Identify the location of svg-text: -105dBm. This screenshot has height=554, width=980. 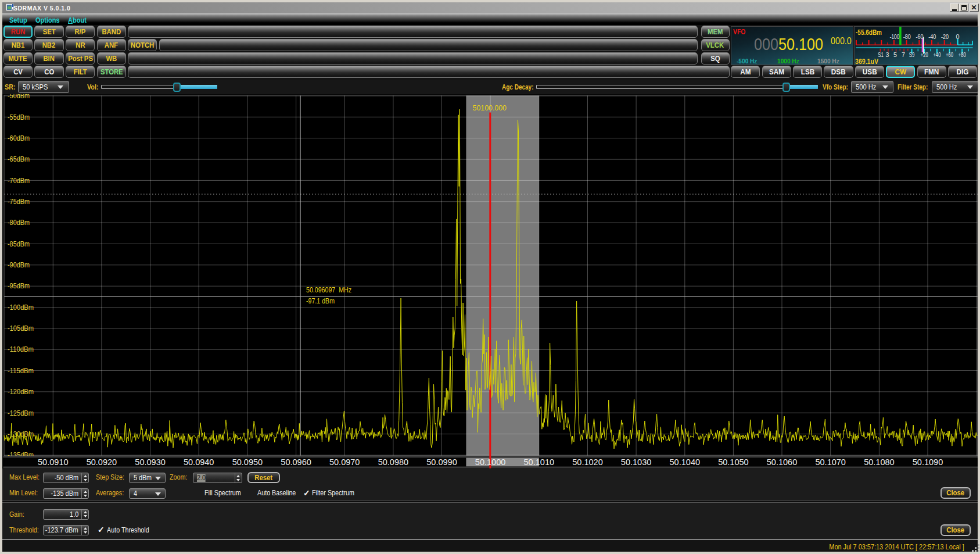
(21, 328).